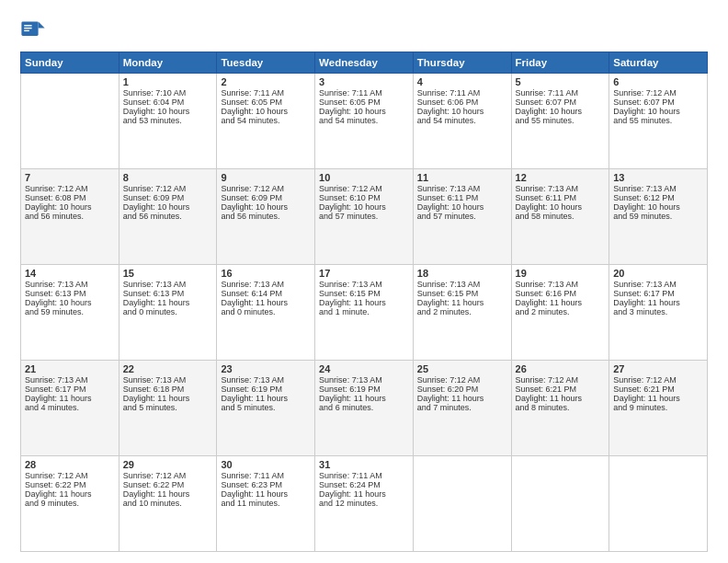 Image resolution: width=728 pixels, height=563 pixels. What do you see at coordinates (658, 178) in the screenshot?
I see `day-number: 13` at bounding box center [658, 178].